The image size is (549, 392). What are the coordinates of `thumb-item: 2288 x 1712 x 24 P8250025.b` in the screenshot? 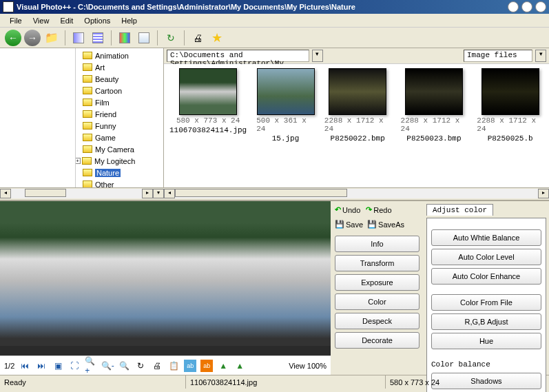 It's located at (510, 125).